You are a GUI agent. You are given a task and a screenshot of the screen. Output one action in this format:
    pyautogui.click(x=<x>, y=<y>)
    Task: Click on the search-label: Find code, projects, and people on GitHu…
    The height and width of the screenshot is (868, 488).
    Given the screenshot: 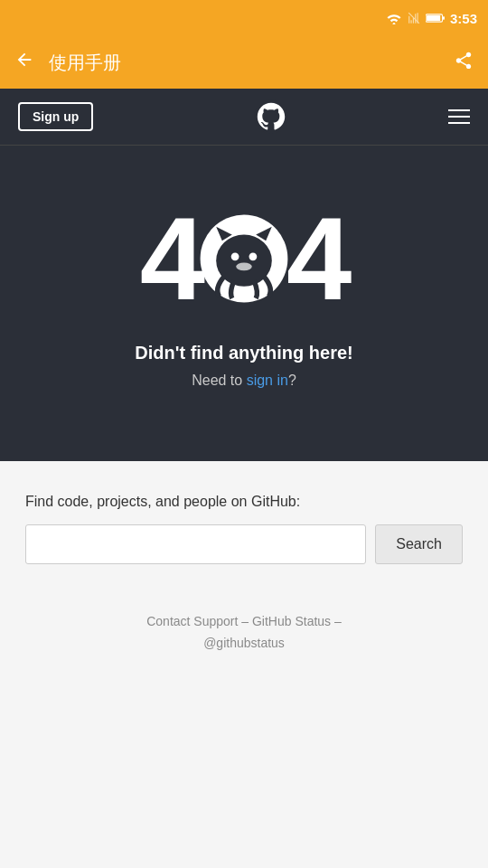 What is the action you would take?
    pyautogui.click(x=244, y=502)
    